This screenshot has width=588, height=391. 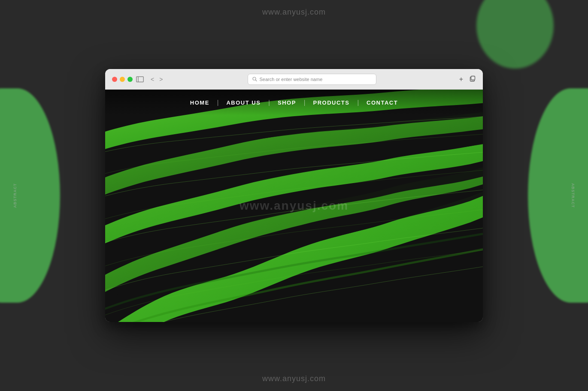 I want to click on copy-tabs-icon, so click(x=473, y=78).